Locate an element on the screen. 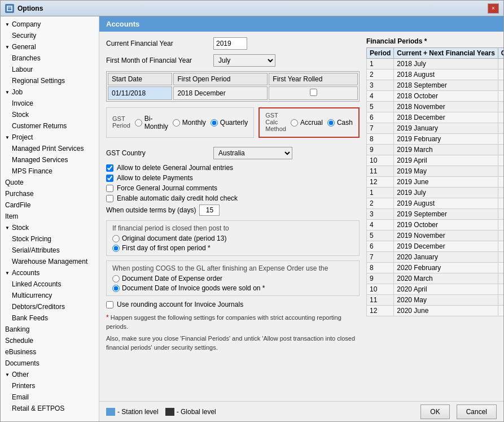 This screenshot has width=504, height=422. cogs-invoice-label: Document Date of Invoice goods were sold… is located at coordinates (233, 288).